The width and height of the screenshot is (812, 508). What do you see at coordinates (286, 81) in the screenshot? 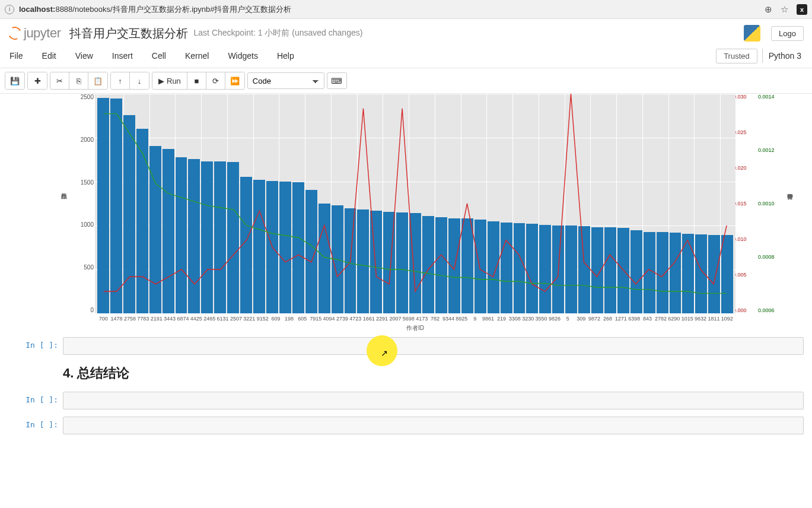
I see `cell-type-select: Code` at bounding box center [286, 81].